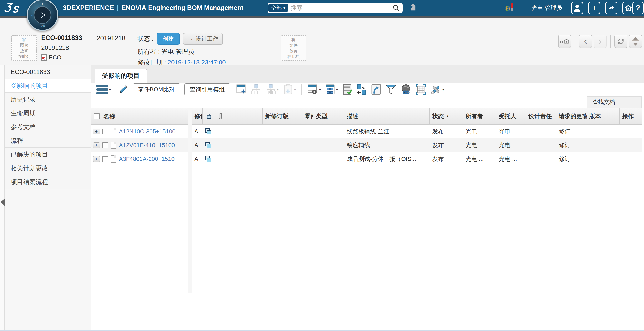 Image resolution: width=644 pixels, height=331 pixels. What do you see at coordinates (208, 132) in the screenshot?
I see `printer-icon` at bounding box center [208, 132].